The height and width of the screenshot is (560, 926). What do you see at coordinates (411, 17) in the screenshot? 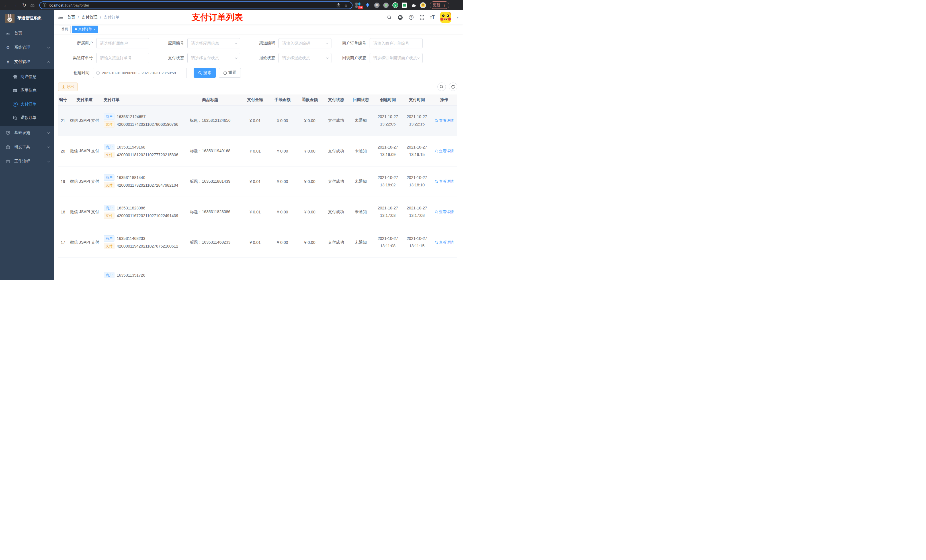
I see `help-icon: ?` at bounding box center [411, 17].